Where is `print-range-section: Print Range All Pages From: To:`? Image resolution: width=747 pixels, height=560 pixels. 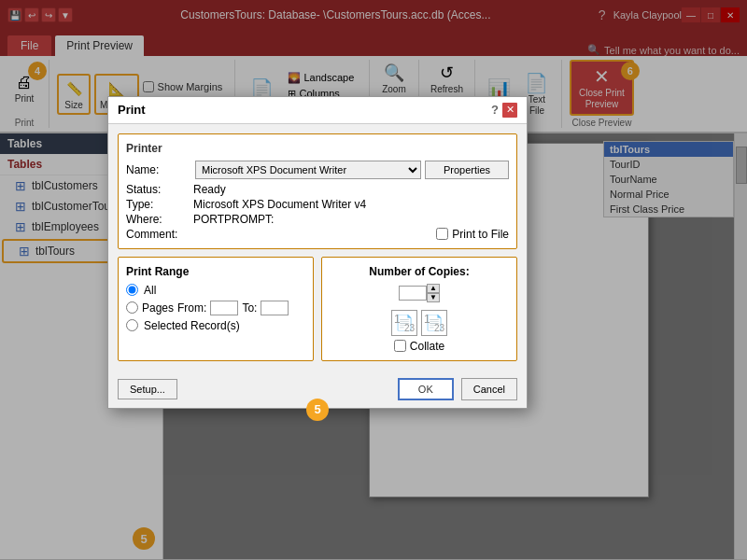
print-range-section: Print Range All Pages From: To: is located at coordinates (216, 309).